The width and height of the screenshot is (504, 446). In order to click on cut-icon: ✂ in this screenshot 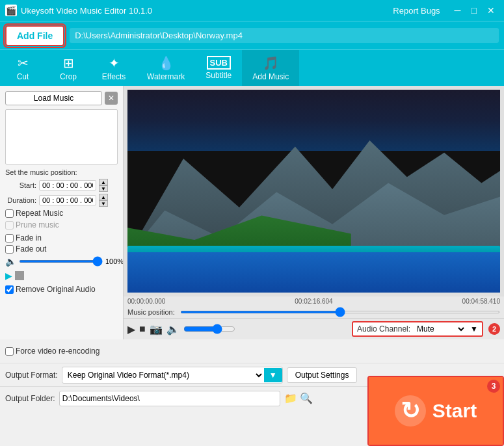, I will do `click(23, 63)`.